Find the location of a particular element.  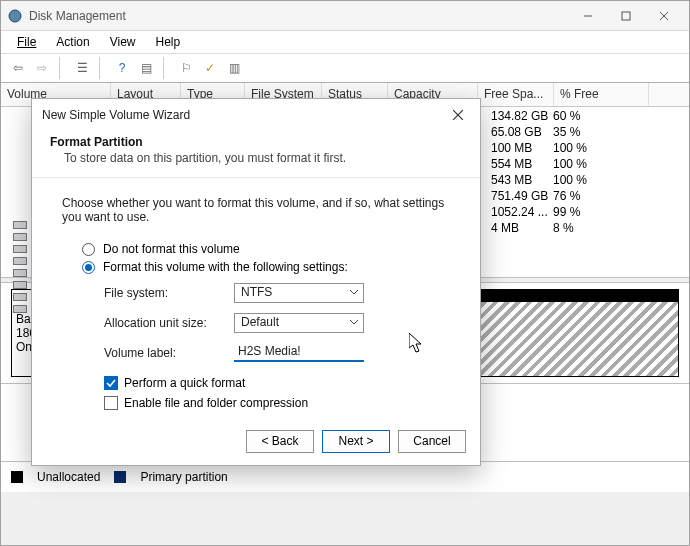

menubar: File Action View Help is located at coordinates (345, 42).